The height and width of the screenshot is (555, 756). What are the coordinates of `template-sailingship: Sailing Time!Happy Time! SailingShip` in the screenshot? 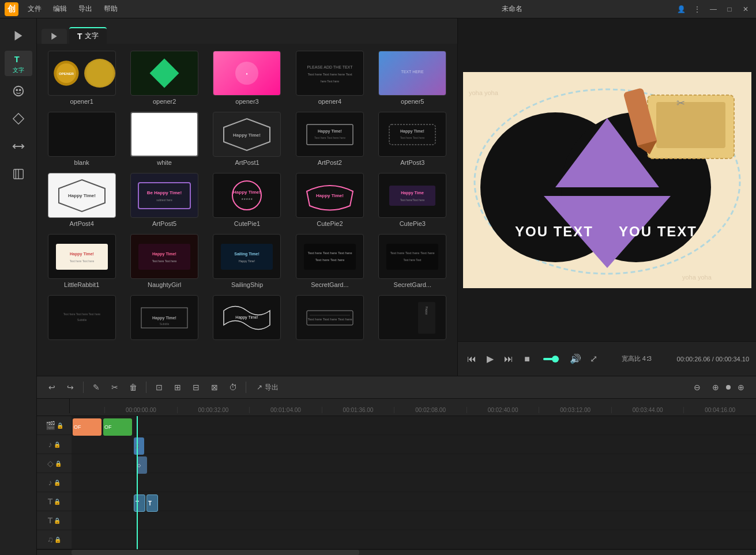 It's located at (247, 261).